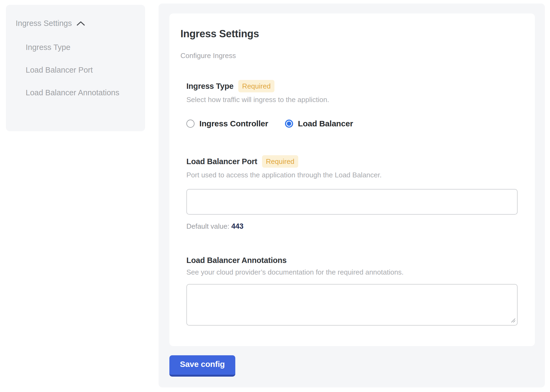 The image size is (550, 392). I want to click on default-value-row: Default value: 443, so click(352, 226).